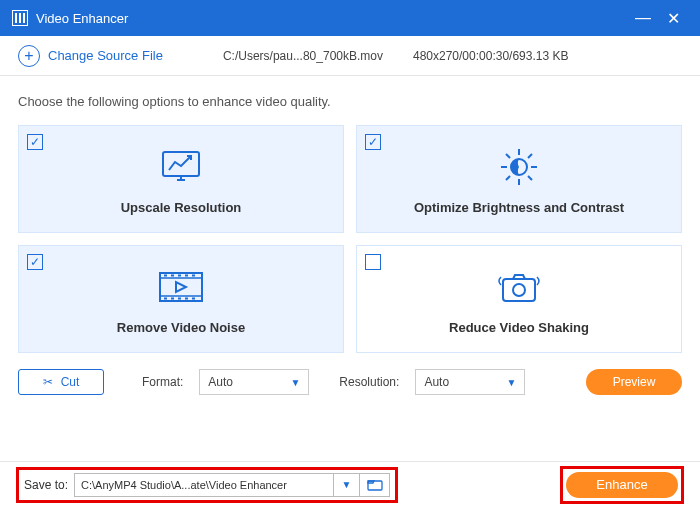  Describe the element at coordinates (519, 287) in the screenshot. I see `camera-icon` at that location.